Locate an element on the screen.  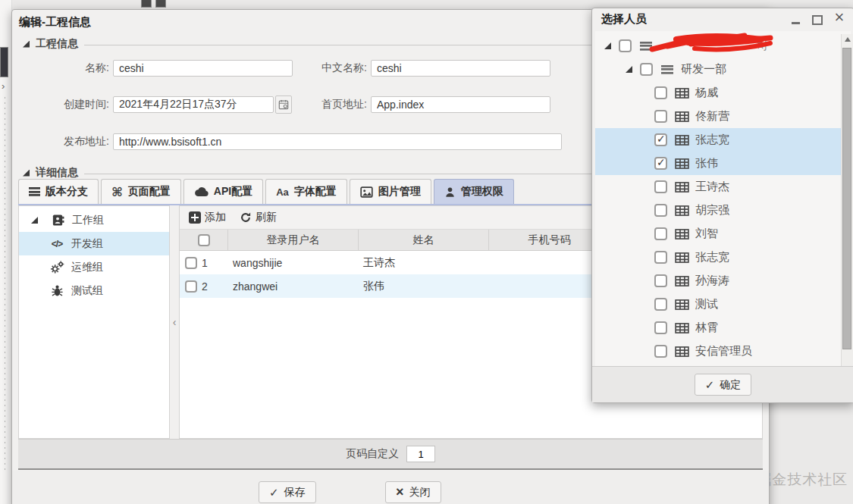
select-all-column-header is located at coordinates (204, 239).